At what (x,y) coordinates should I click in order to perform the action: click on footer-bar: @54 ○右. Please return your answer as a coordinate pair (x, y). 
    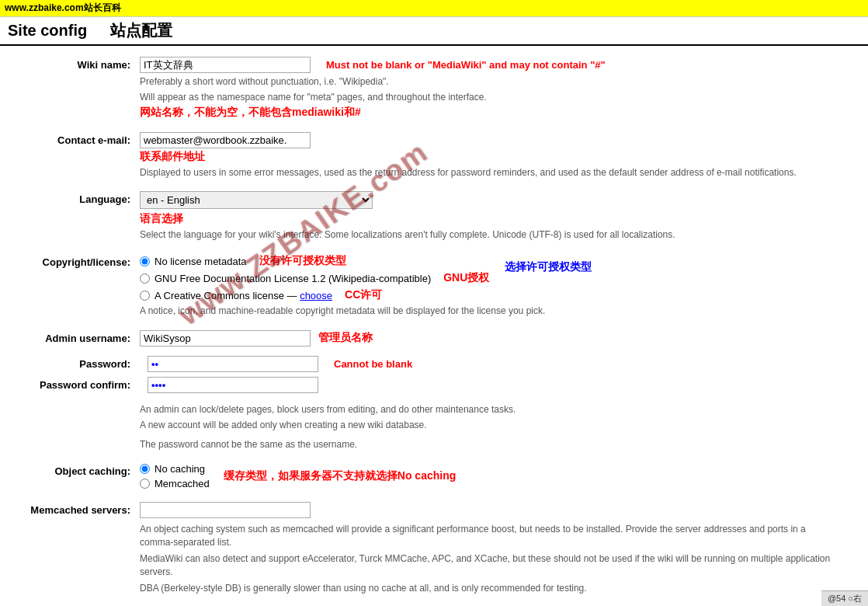
    Looking at the image, I should click on (845, 598).